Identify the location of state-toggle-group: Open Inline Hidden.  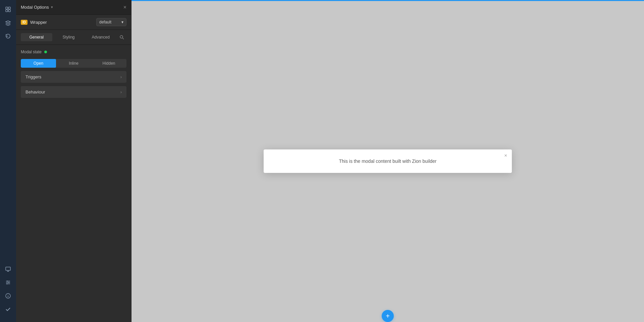
(74, 63).